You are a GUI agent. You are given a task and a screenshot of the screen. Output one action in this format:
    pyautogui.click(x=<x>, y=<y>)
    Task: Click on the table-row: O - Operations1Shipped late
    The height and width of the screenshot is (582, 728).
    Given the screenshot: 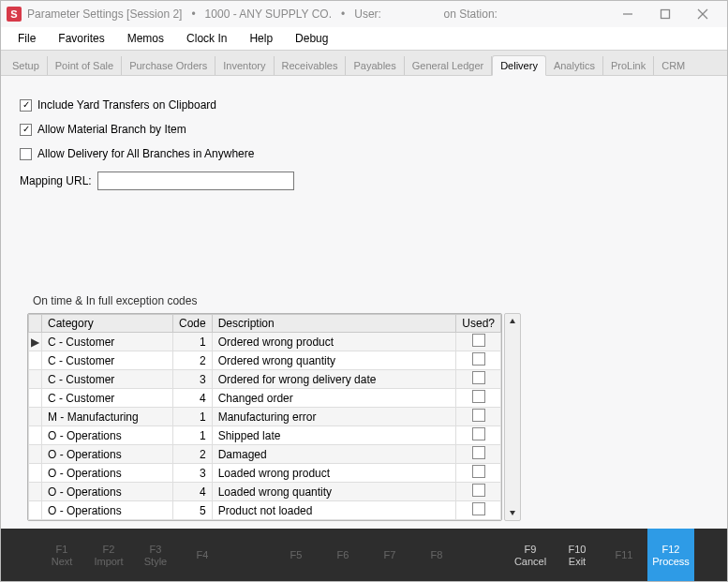 What is the action you would take?
    pyautogui.click(x=265, y=436)
    